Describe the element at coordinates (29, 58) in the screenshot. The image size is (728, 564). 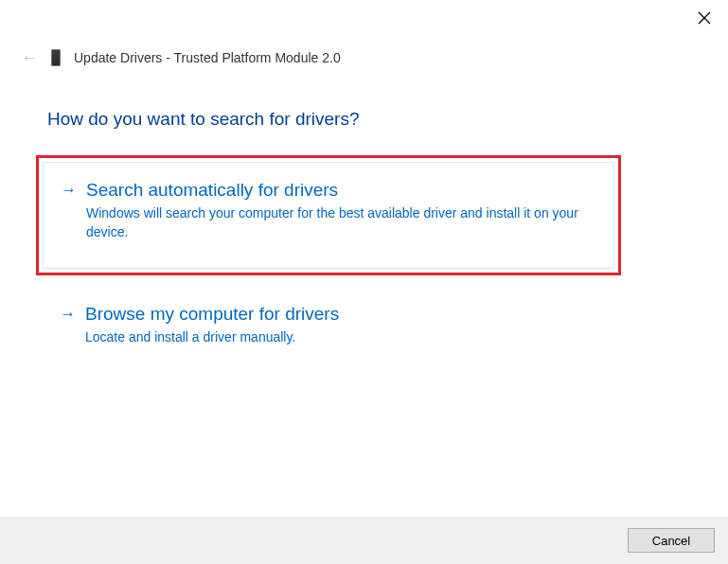
I see `back-arrow-icon: ←` at that location.